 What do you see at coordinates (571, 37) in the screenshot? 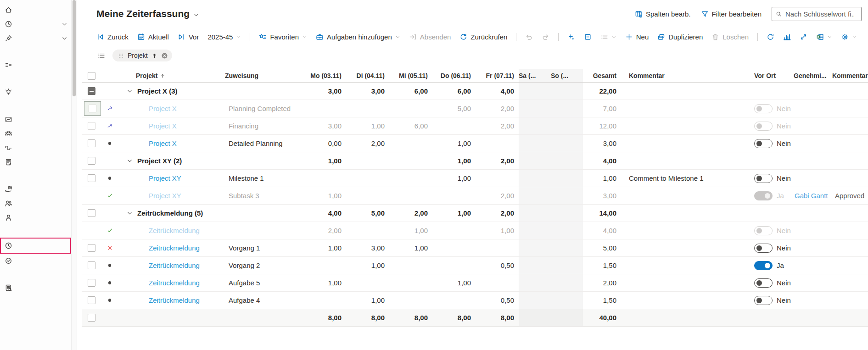
I see `insert-row-button` at bounding box center [571, 37].